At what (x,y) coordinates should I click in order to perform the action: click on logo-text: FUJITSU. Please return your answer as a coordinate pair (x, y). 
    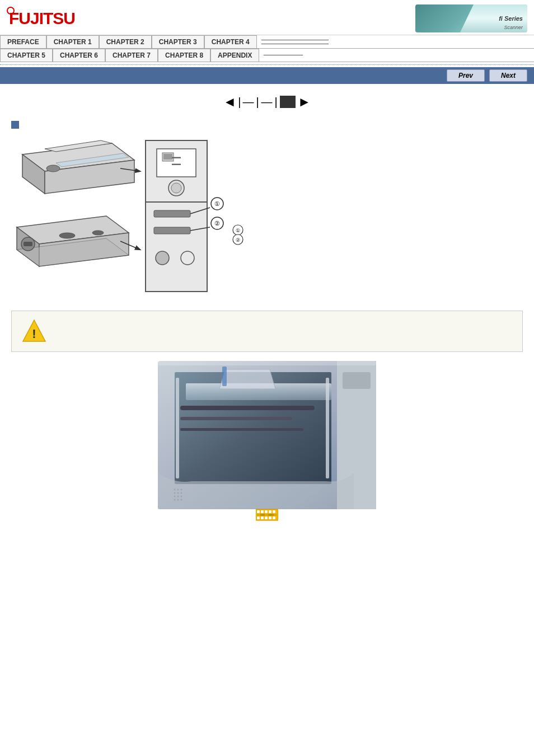
    Looking at the image, I should click on (41, 18).